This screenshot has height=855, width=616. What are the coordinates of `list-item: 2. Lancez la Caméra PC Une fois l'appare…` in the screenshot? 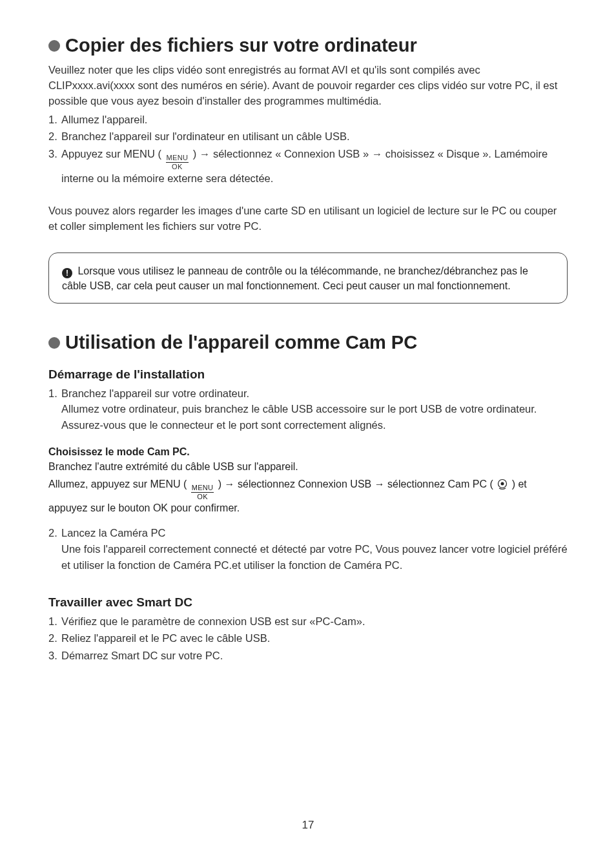 It's located at (308, 549).